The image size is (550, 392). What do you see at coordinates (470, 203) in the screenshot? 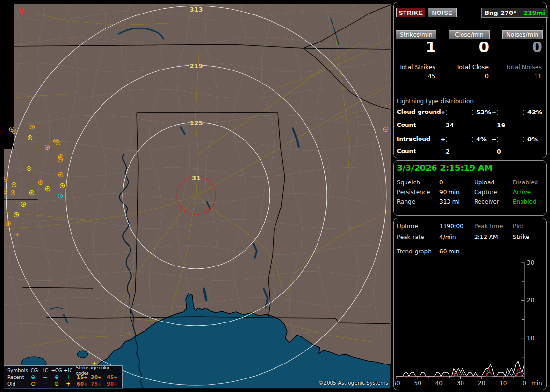
I see `status-row: Range 313 mi Receiver Enabled` at bounding box center [470, 203].